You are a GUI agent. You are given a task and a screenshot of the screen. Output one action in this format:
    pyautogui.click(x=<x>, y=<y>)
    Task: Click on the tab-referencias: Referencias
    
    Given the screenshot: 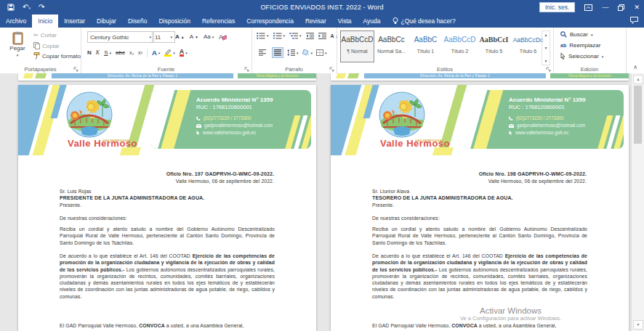 What is the action you would take?
    pyautogui.click(x=218, y=21)
    